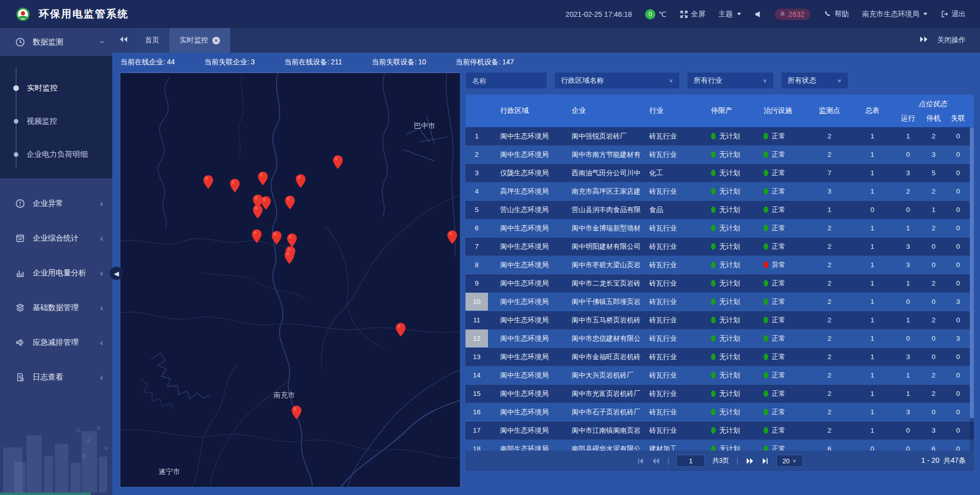 This screenshot has width=980, height=495. Describe the element at coordinates (617, 81) in the screenshot. I see `region-filter-select: 行政区域名称 ∨` at that location.